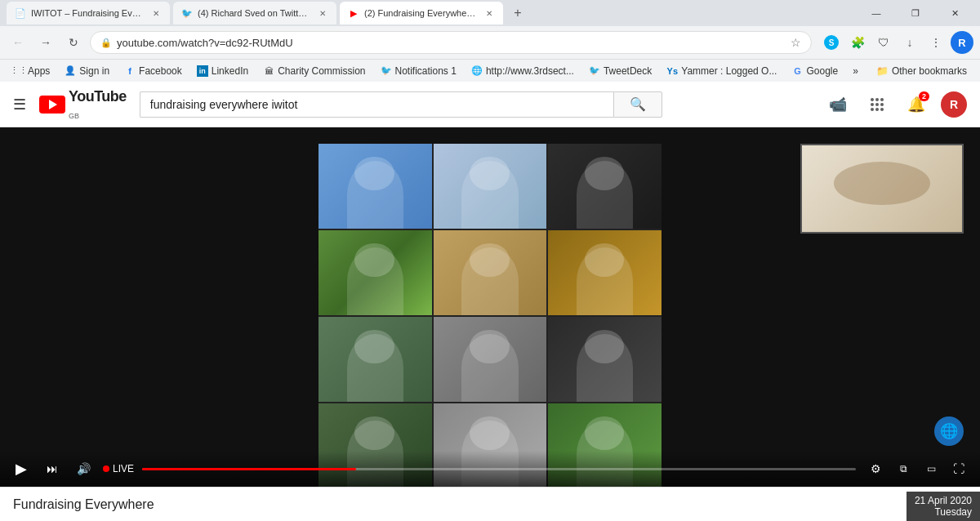 This screenshot has height=521, width=980. What do you see at coordinates (98, 105) in the screenshot?
I see `youtube-wordmark: YouTube GB` at bounding box center [98, 105].